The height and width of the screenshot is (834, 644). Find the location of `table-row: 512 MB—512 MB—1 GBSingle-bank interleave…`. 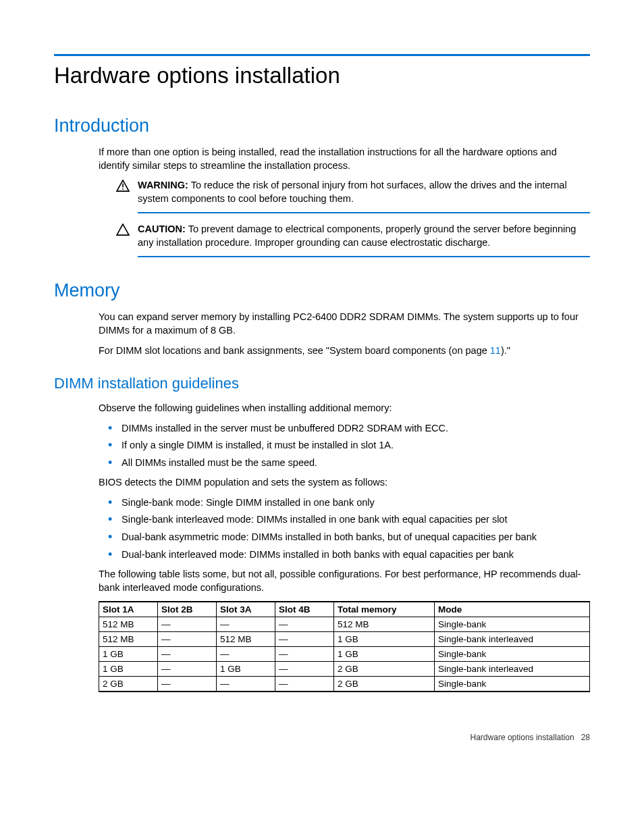

table-row: 512 MB—512 MB—1 GBSingle-bank interleave… is located at coordinates (344, 640).